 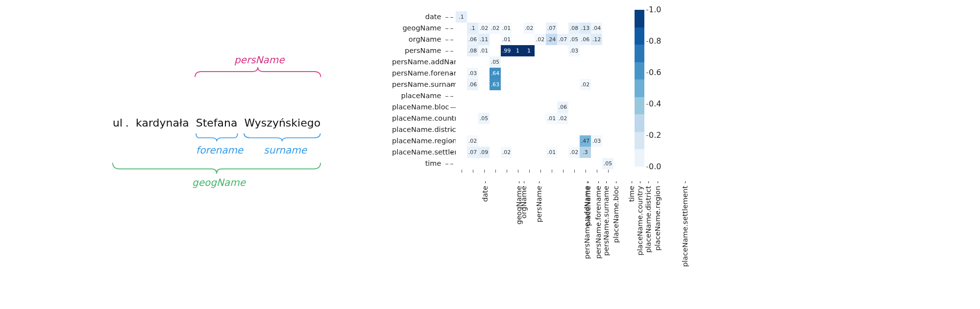 I want to click on label-geogname: geogName, so click(x=219, y=182).